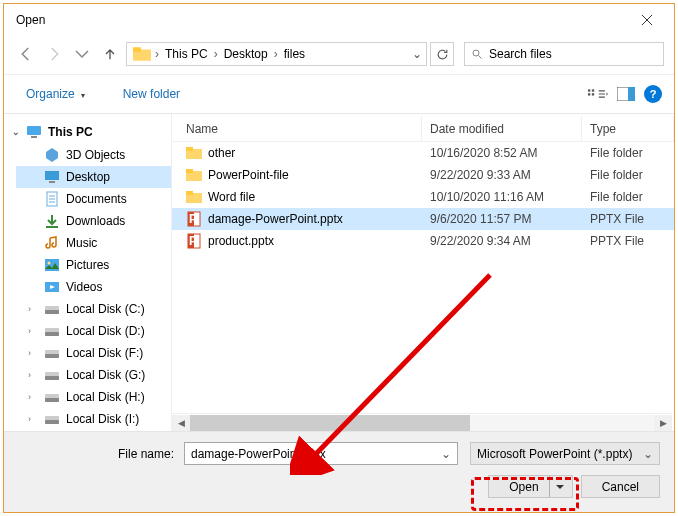  Describe the element at coordinates (565, 454) in the screenshot. I see `file-type-filter: Microsoft PowerPoint (*.pptx) ⌄` at that location.